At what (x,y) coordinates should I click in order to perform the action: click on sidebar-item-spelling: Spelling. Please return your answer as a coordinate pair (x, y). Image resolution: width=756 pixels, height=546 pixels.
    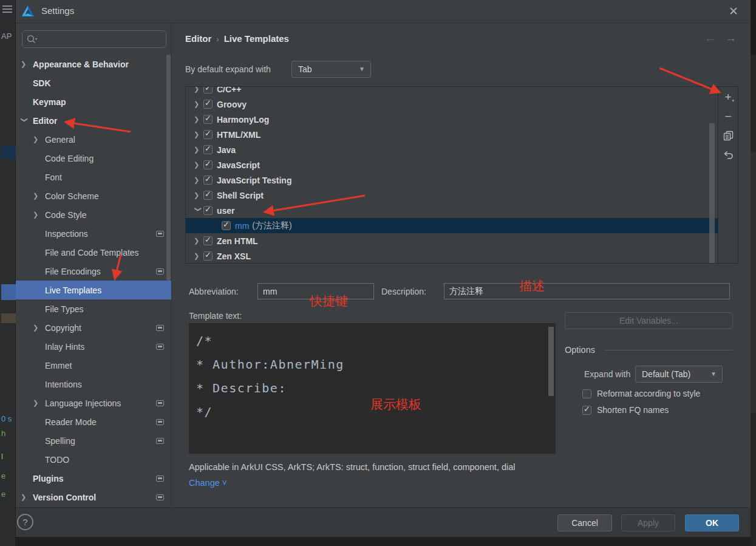
    Looking at the image, I should click on (94, 441).